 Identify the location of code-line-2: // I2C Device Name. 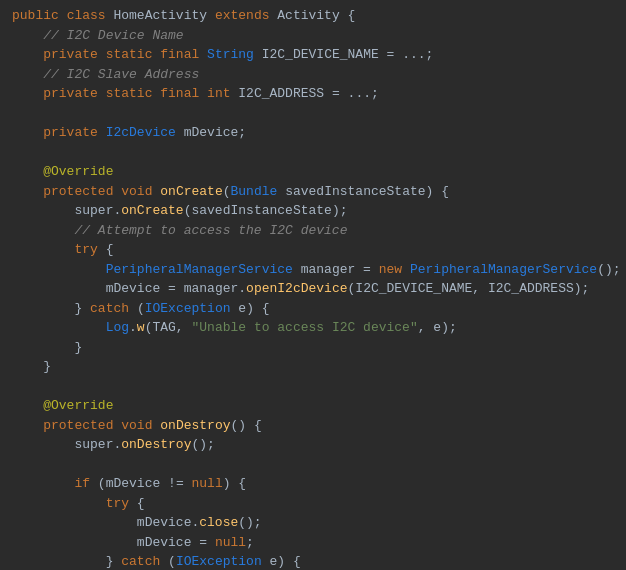
(317, 36).